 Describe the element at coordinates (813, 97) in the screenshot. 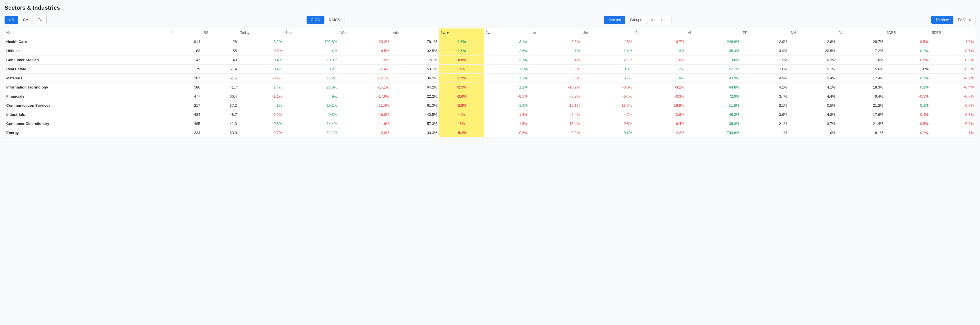

I see `cell-nh: 4.4%` at that location.